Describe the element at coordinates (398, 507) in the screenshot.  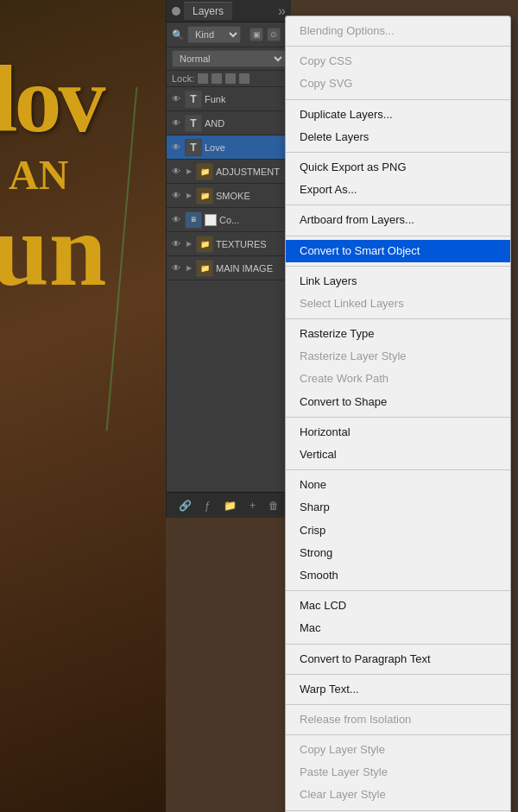
I see `menu-item-sharp: Sharp` at that location.